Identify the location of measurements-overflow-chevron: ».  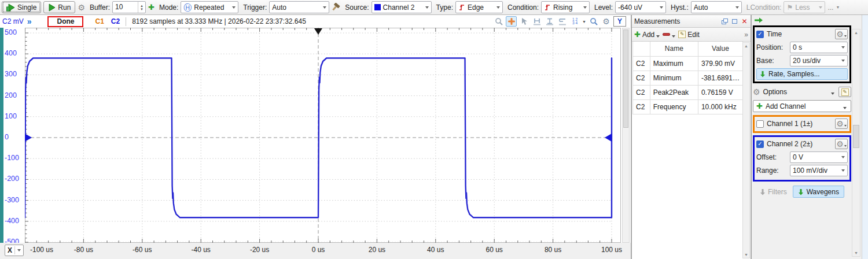
(746, 35).